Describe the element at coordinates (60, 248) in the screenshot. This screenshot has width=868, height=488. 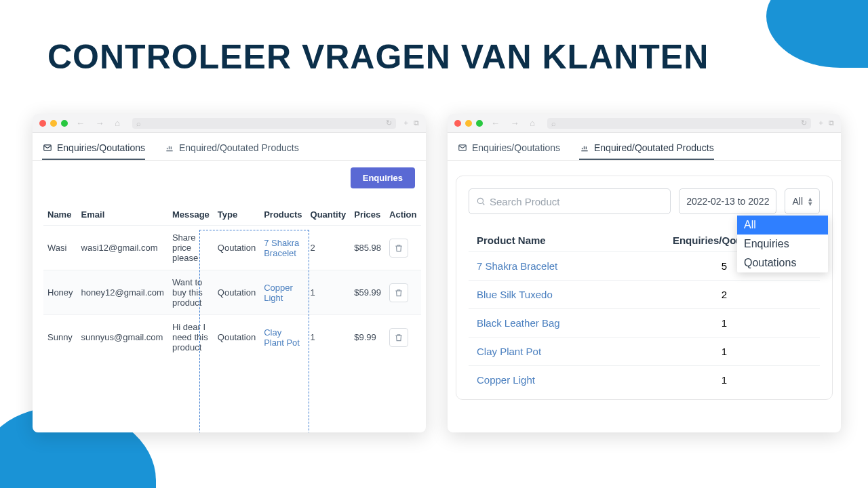
I see `cell-name: Wasi` at that location.